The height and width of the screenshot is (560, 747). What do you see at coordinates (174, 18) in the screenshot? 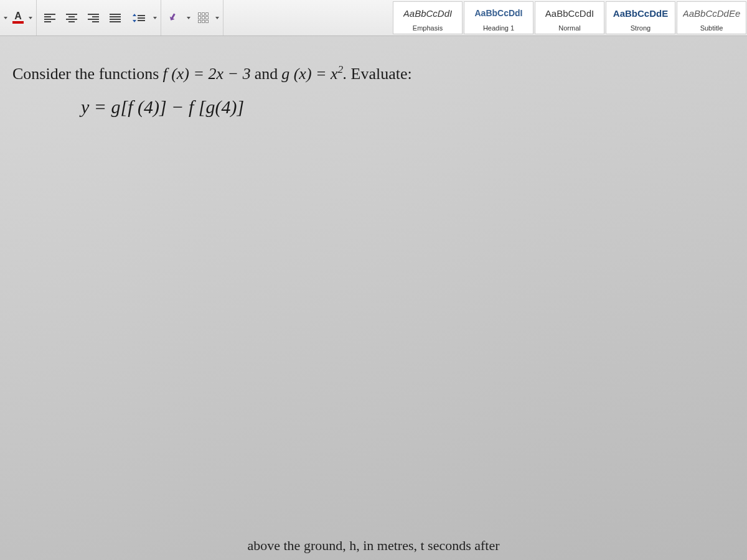
I see `flip-icon` at bounding box center [174, 18].